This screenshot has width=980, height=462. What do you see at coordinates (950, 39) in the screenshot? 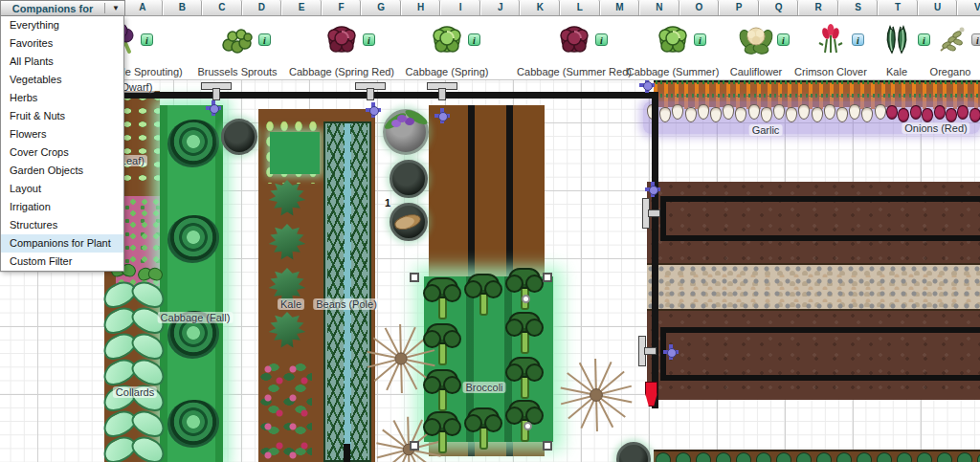
I see `oregano-icon` at bounding box center [950, 39].